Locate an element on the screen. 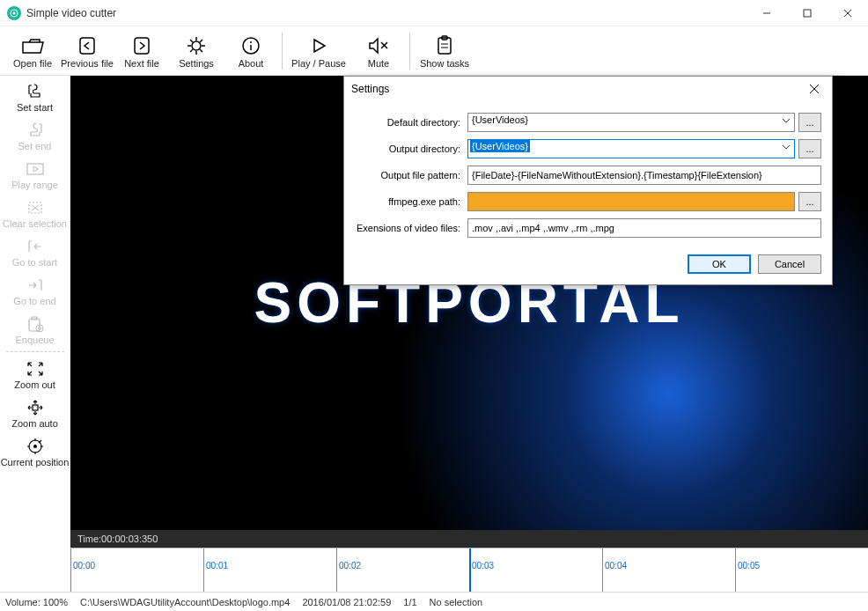  folder-open-icon is located at coordinates (33, 46).